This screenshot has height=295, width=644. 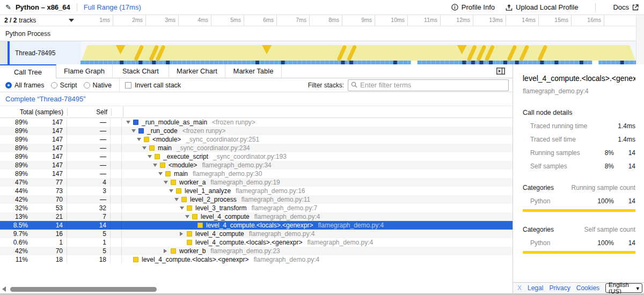 What do you see at coordinates (25, 85) in the screenshot?
I see `radio-all-frames: All frames` at bounding box center [25, 85].